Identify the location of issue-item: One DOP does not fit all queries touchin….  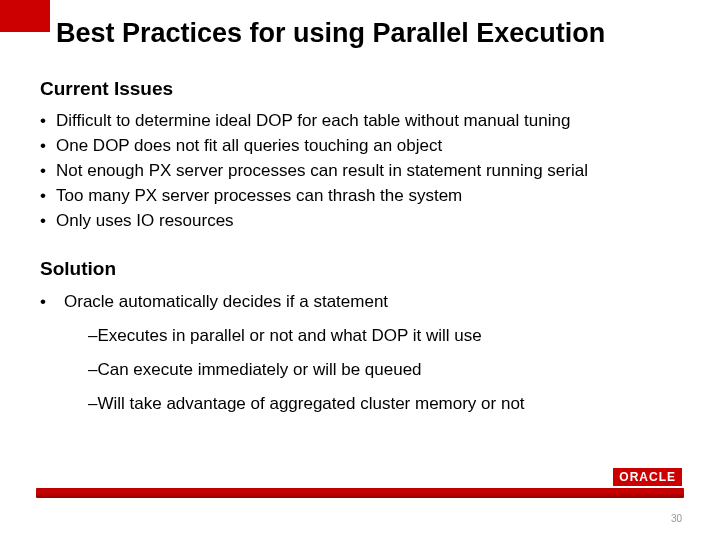
(370, 146).